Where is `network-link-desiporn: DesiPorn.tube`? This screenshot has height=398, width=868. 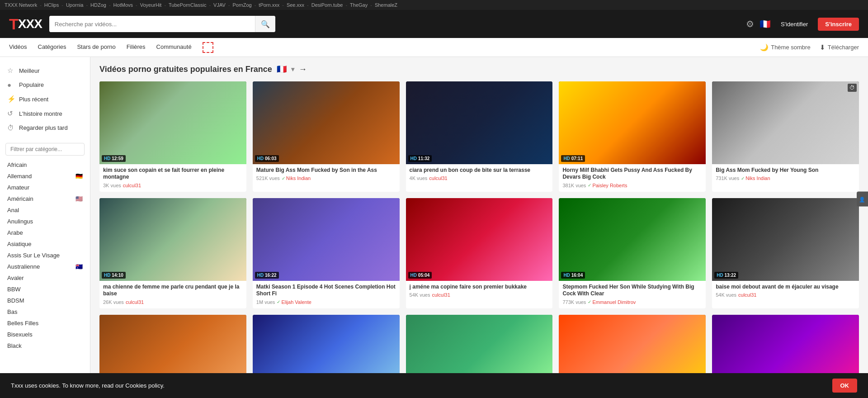 network-link-desiporn: DesiPorn.tube is located at coordinates (327, 5).